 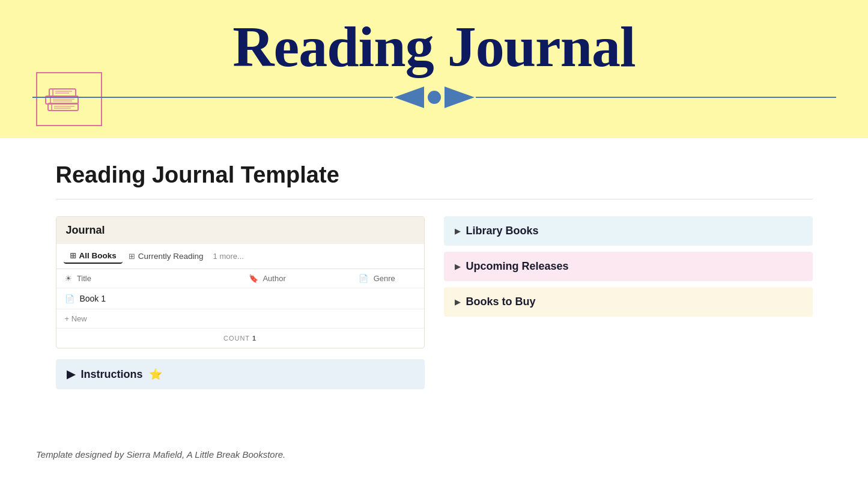 What do you see at coordinates (228, 256) in the screenshot?
I see `more-tabs: 1 more...` at bounding box center [228, 256].